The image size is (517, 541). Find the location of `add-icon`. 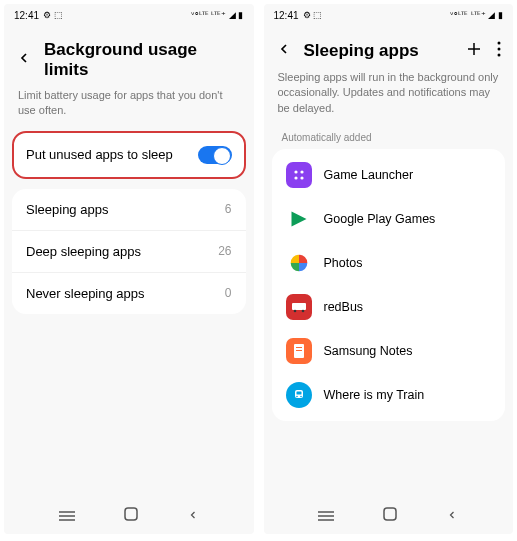

add-icon is located at coordinates (474, 51).